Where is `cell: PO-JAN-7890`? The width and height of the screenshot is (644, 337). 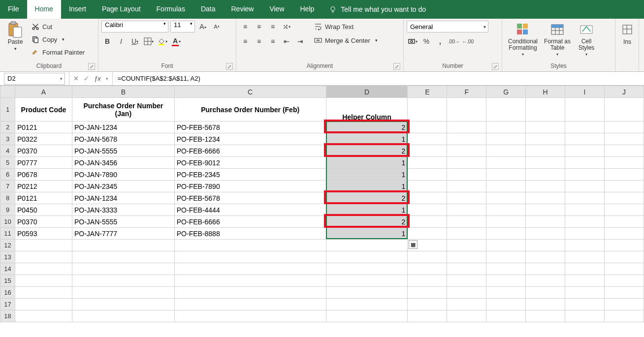
cell: PO-JAN-7890 is located at coordinates (123, 175).